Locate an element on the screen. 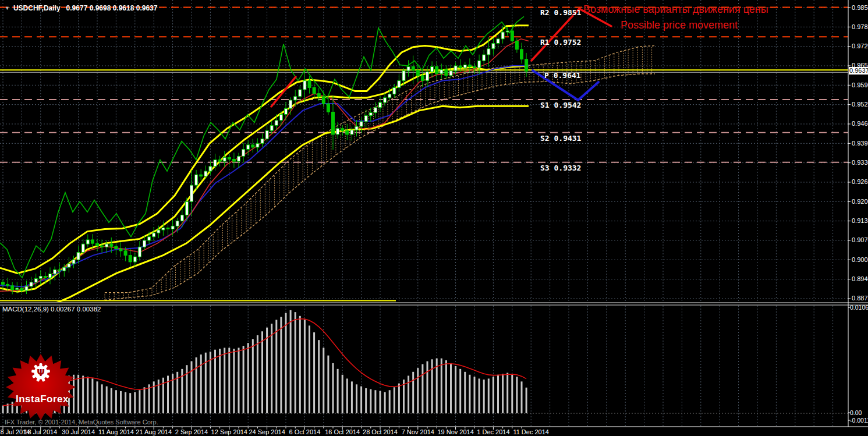 The width and height of the screenshot is (868, 436). time-axis-label: 16 Oct 2014 is located at coordinates (342, 432).